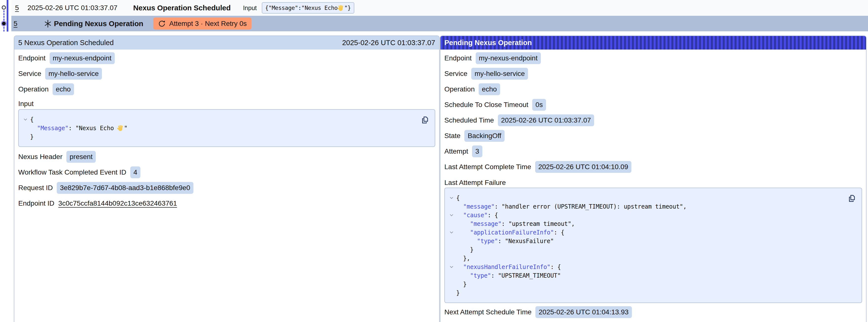 This screenshot has width=868, height=322. What do you see at coordinates (118, 203) in the screenshot?
I see `field-value-link: 3c0c75ccfa8144b092c13ce632463761` at bounding box center [118, 203].